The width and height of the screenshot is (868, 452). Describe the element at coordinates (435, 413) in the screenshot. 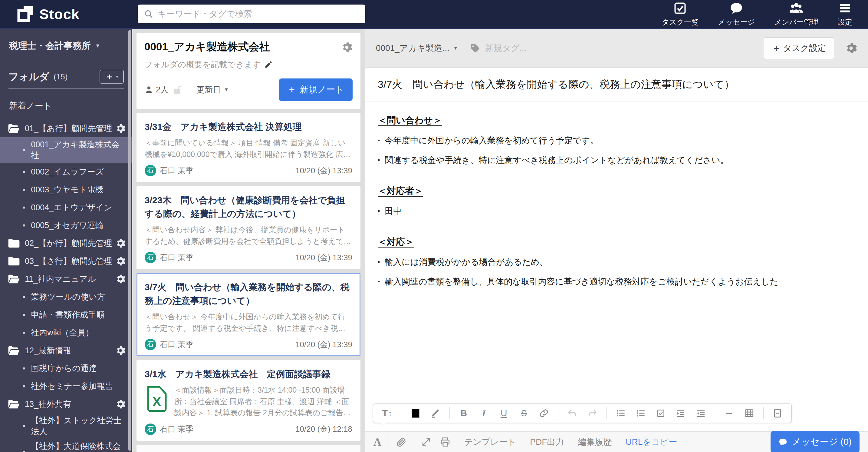

I see `highlighter-button` at that location.